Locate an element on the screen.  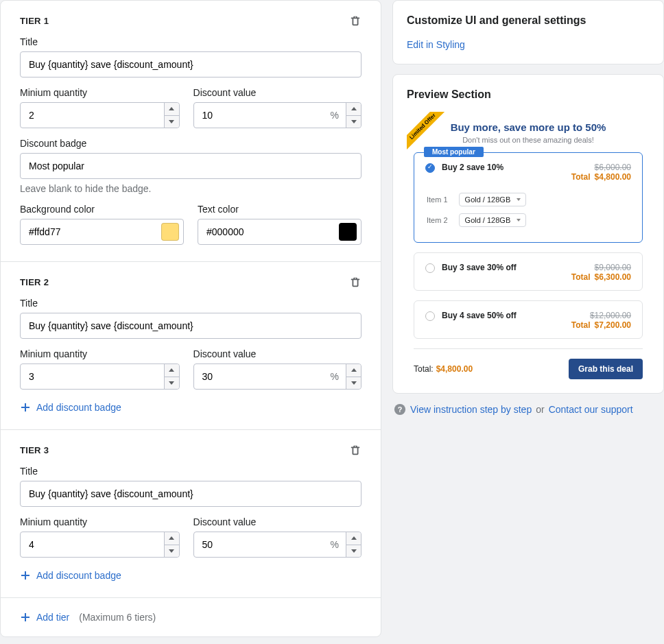
tier-heading: TIER 2 is located at coordinates (34, 283).